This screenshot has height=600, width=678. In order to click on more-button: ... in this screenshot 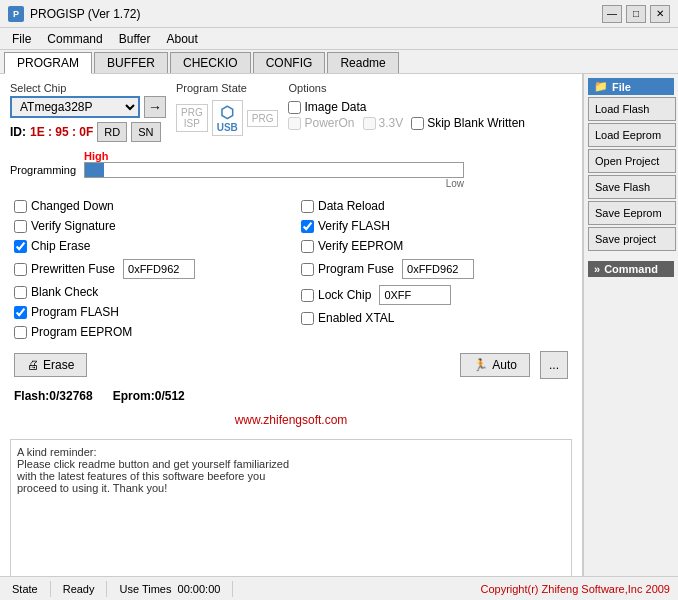, I will do `click(554, 365)`.